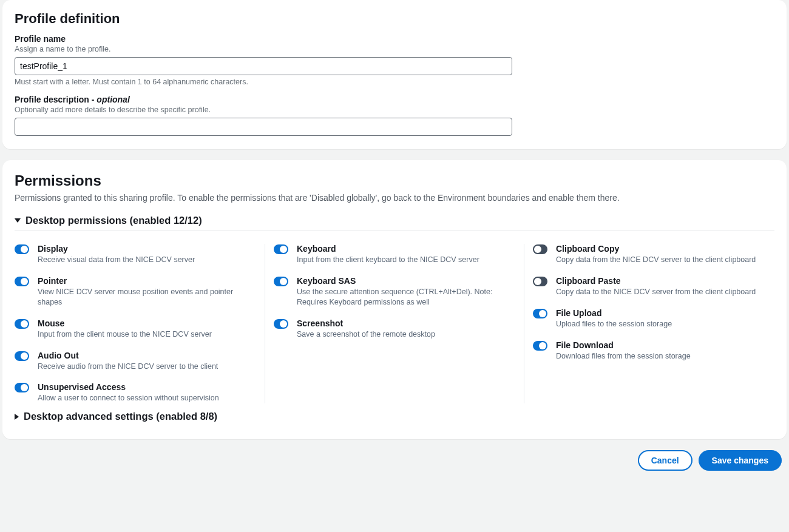  What do you see at coordinates (140, 324) in the screenshot?
I see `permissions-column: DisplayReceive visual data from the NICE…` at bounding box center [140, 324].